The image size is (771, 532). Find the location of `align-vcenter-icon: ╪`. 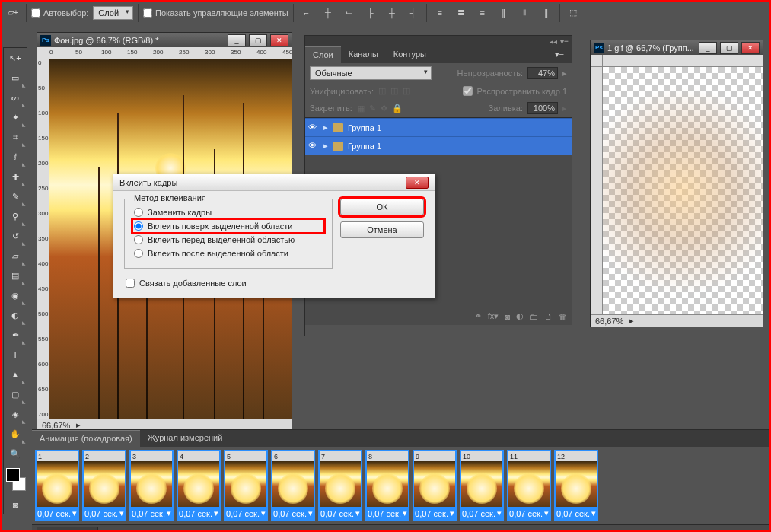

align-vcenter-icon: ╪ is located at coordinates (328, 13).